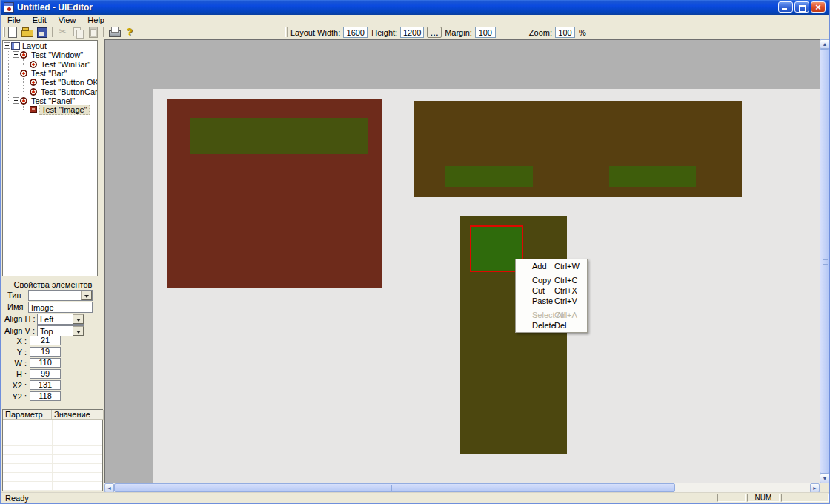 The height and width of the screenshot is (504, 830). What do you see at coordinates (582, 33) in the screenshot?
I see `zoom-unit-label: %` at bounding box center [582, 33].